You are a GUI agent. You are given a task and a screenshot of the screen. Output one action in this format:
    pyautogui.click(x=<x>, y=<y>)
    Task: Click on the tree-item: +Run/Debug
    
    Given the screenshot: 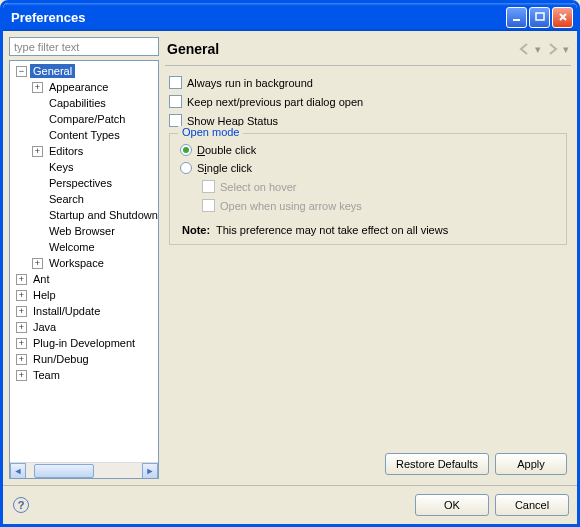 What is the action you would take?
    pyautogui.click(x=84, y=359)
    